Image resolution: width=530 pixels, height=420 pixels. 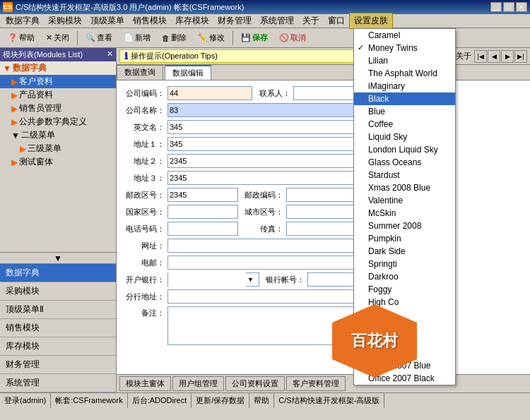 What do you see at coordinates (404, 264) in the screenshot?
I see `skin-item-springti: Springti` at bounding box center [404, 264].